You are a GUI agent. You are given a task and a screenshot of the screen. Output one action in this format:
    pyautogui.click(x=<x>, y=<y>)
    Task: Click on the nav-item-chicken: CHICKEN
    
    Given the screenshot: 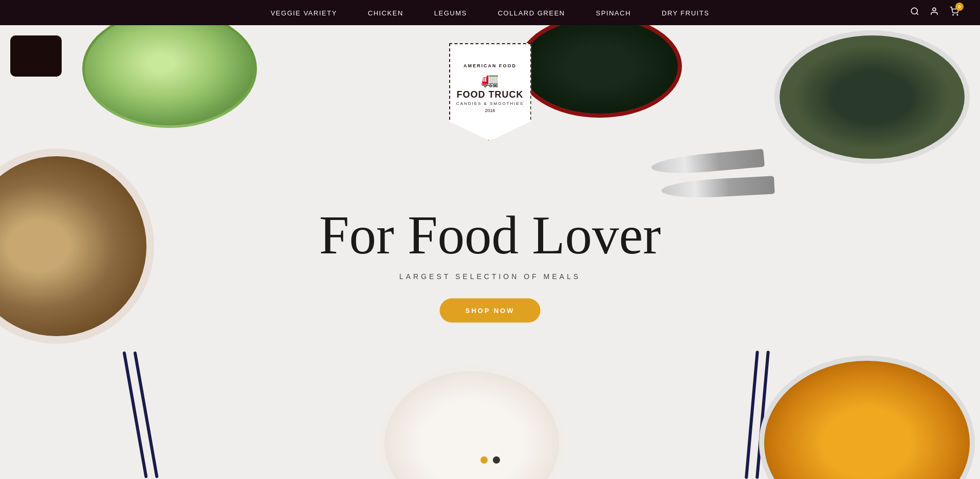 What is the action you would take?
    pyautogui.click(x=385, y=13)
    